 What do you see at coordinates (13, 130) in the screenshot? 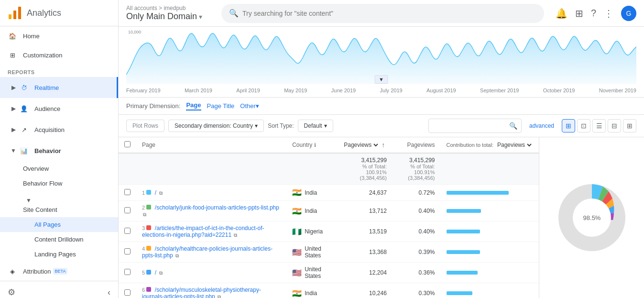
I see `acquisition-collapse-icon: ▶` at bounding box center [13, 130].